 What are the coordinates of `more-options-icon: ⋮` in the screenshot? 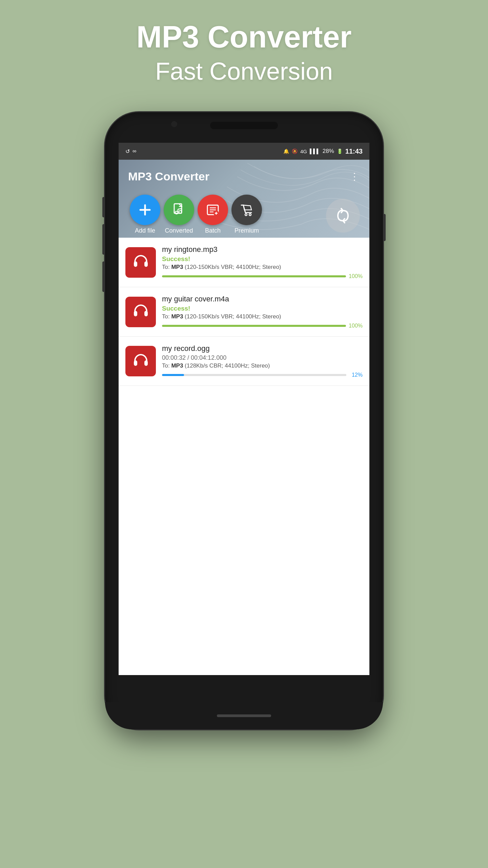 It's located at (355, 176).